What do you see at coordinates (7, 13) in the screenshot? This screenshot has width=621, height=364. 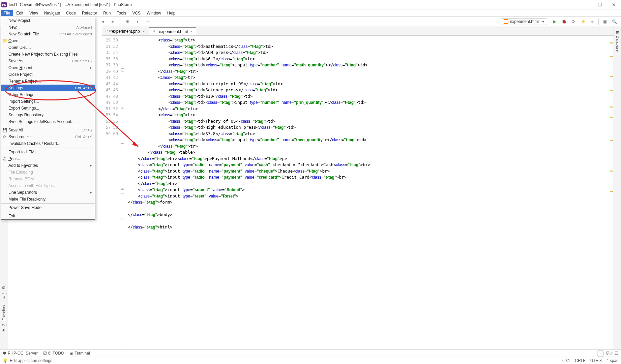 I see `menu-file: File` at bounding box center [7, 13].